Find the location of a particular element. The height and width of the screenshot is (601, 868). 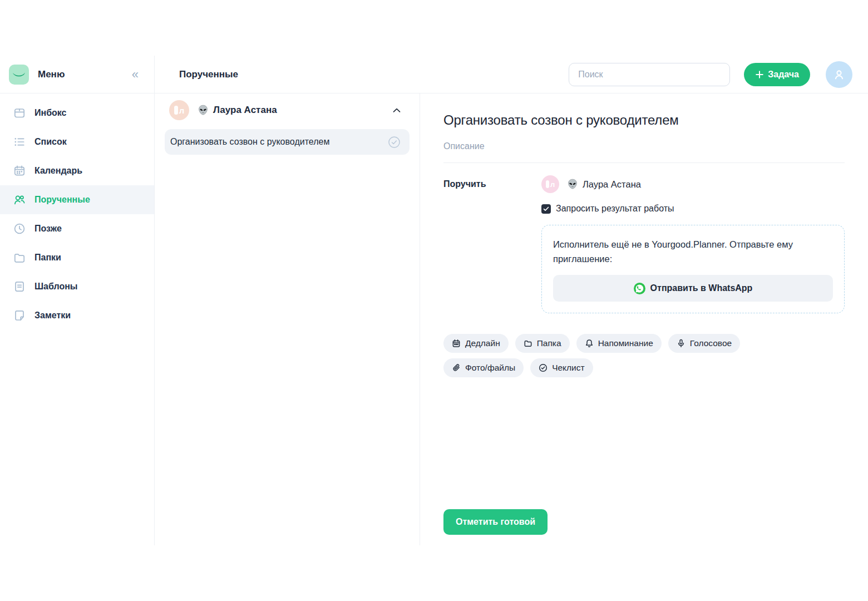

chip-label: Напоминание is located at coordinates (625, 343).